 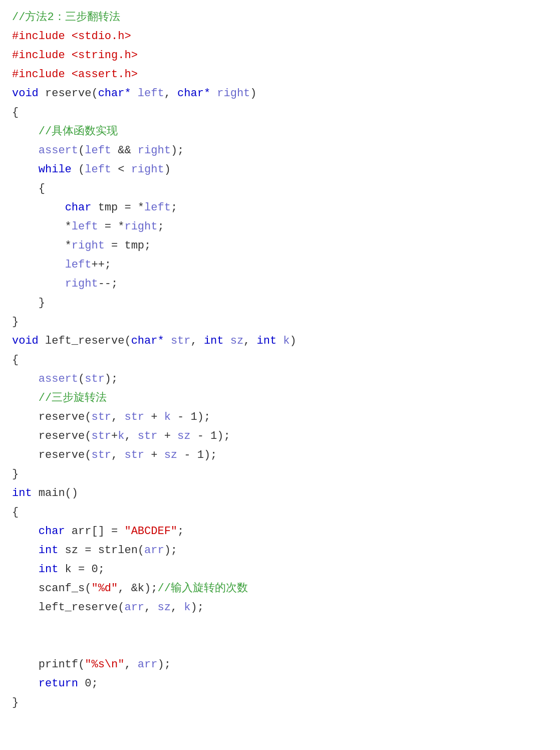 I want to click on reserve1-mid: ,, so click(x=118, y=417).